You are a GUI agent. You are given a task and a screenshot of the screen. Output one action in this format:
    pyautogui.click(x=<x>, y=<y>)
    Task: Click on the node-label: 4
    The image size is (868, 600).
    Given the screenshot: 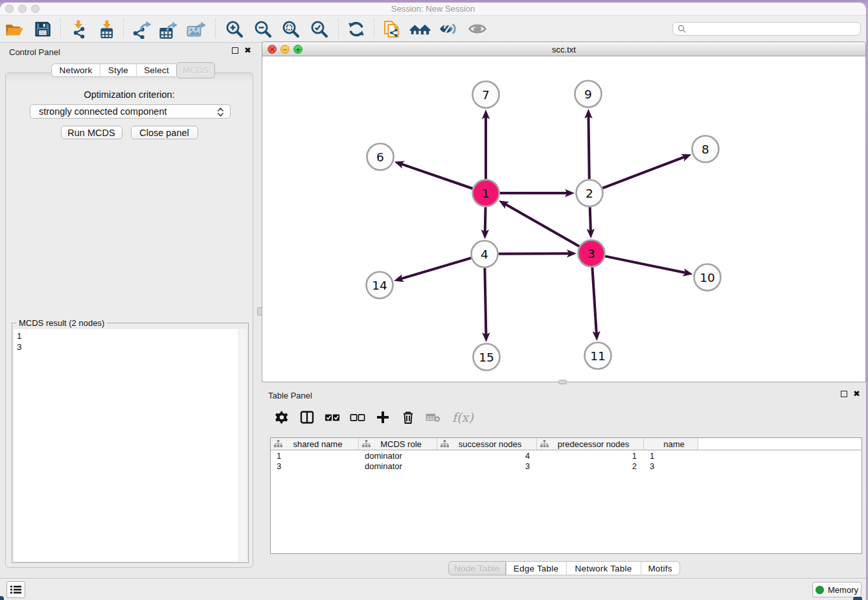 What is the action you would take?
    pyautogui.click(x=485, y=254)
    